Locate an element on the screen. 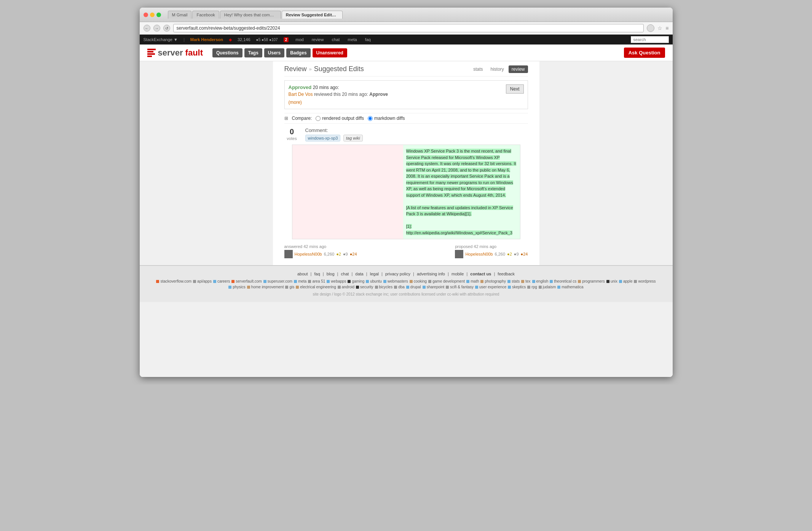 The height and width of the screenshot is (531, 812). footer-mobile: mobile is located at coordinates (458, 274).